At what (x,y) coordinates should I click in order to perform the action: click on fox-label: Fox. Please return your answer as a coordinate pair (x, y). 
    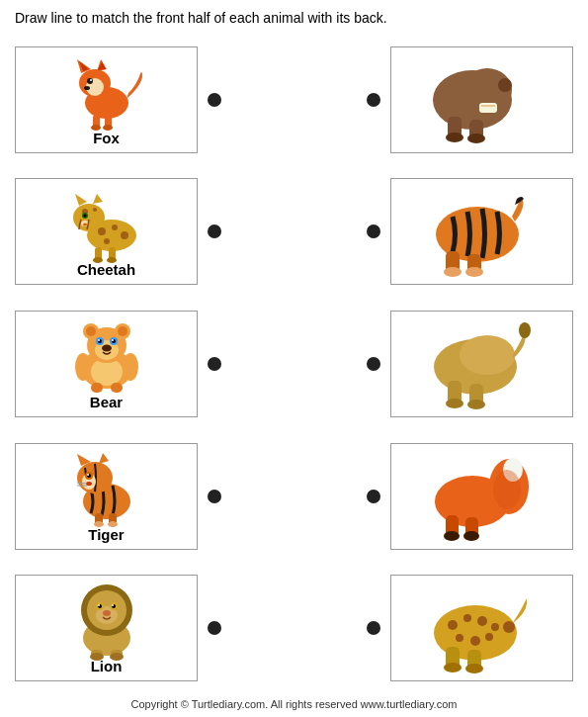
    Looking at the image, I should click on (107, 138).